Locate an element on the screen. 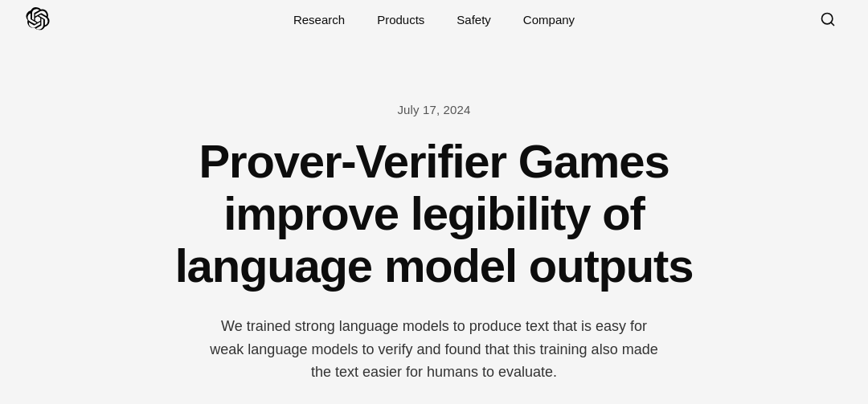  navbar: Research Products Safety Company is located at coordinates (434, 19).